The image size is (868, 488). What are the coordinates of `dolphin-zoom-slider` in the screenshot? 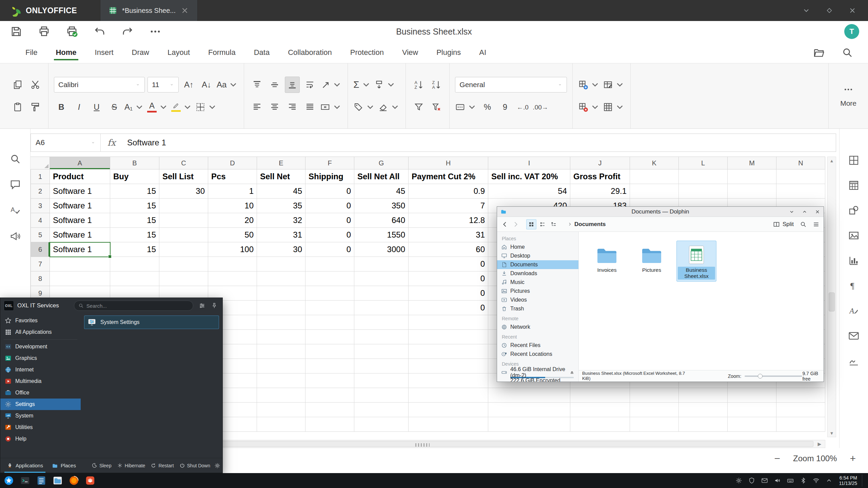 It's located at (773, 376).